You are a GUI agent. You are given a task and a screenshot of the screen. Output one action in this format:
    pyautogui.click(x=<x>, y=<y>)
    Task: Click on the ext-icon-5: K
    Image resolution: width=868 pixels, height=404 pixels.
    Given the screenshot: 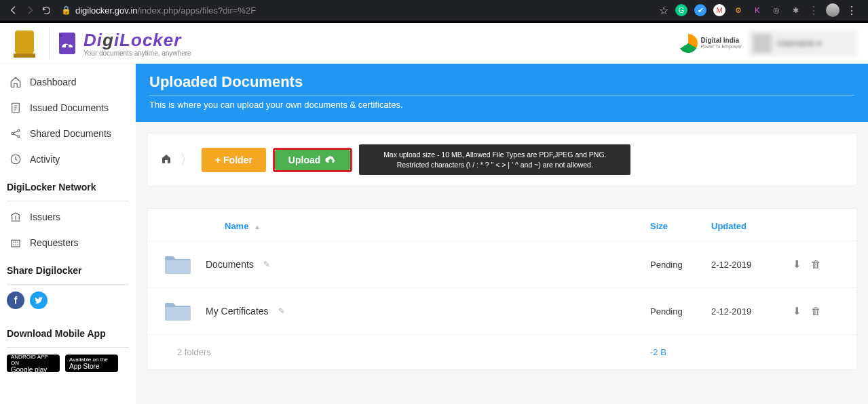 What is the action you would take?
    pyautogui.click(x=757, y=10)
    